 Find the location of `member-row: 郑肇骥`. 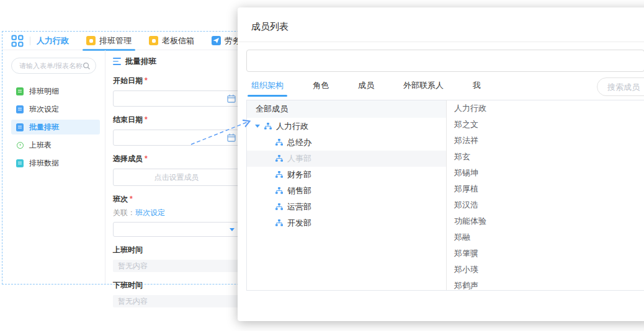

member-row: 郑肇骥 is located at coordinates (545, 254).